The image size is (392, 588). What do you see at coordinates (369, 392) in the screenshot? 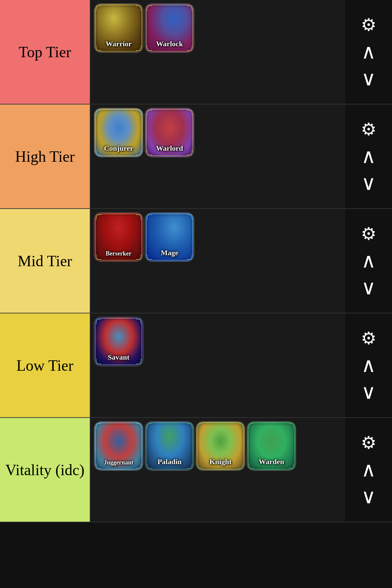
I see `move-down-button-low: ∨` at bounding box center [369, 392].